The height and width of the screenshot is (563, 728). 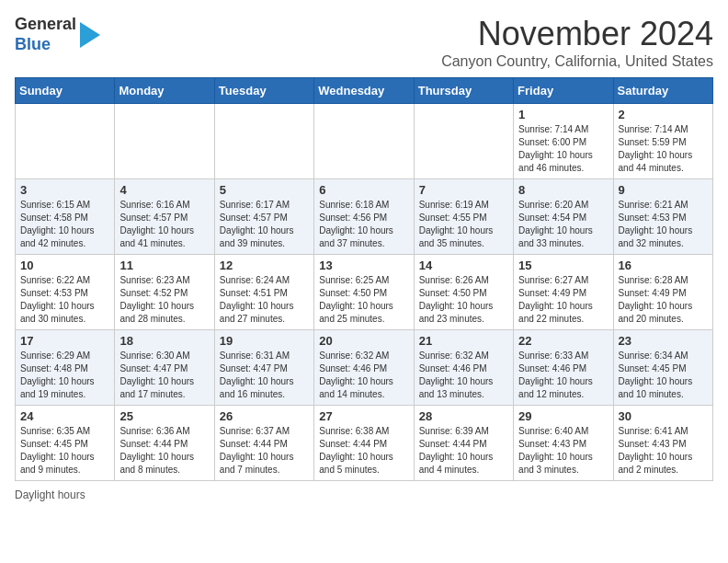 I want to click on calendar-cell: 2Sunrise: 7:14 AM Sunset: 5:59 PM Daylig…, so click(x=663, y=142).